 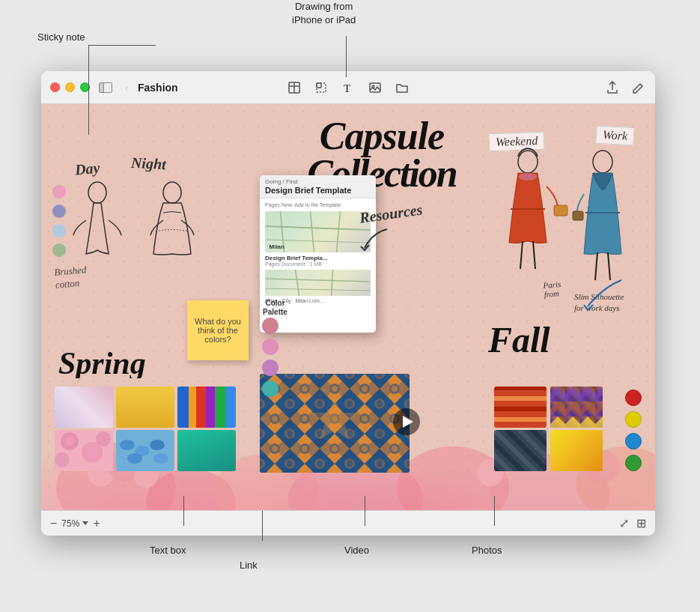 I want to click on table-icon, so click(x=294, y=88).